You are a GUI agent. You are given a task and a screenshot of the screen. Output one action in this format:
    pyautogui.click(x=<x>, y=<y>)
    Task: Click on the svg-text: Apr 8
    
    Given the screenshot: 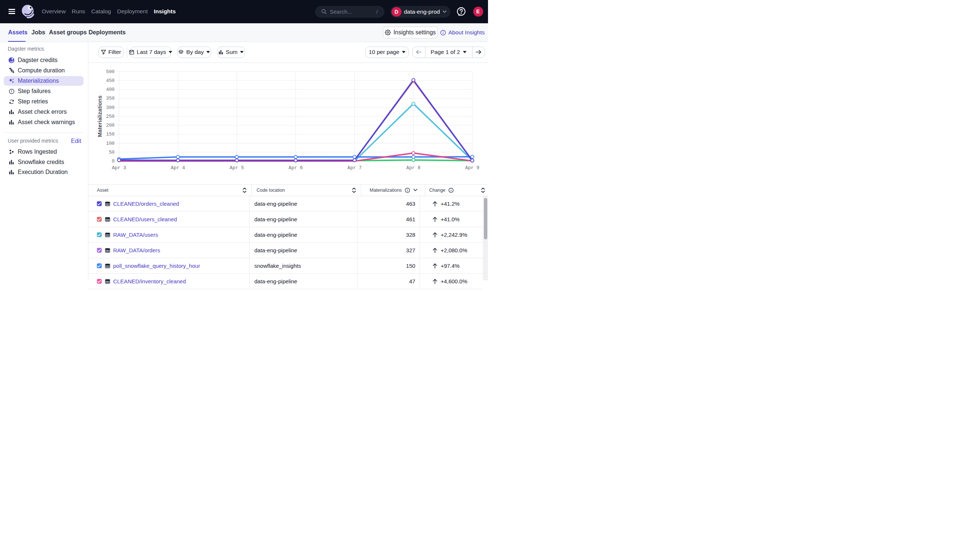 What is the action you would take?
    pyautogui.click(x=413, y=168)
    